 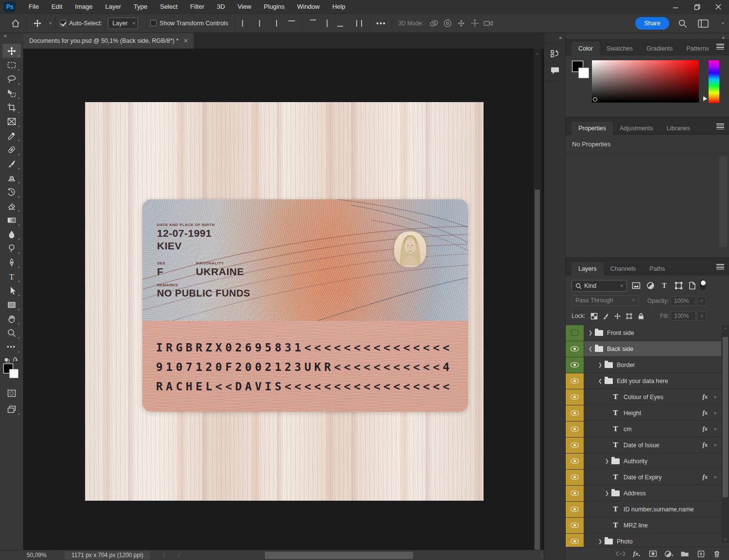 What do you see at coordinates (114, 7) in the screenshot?
I see `menu-layer: Layer` at bounding box center [114, 7].